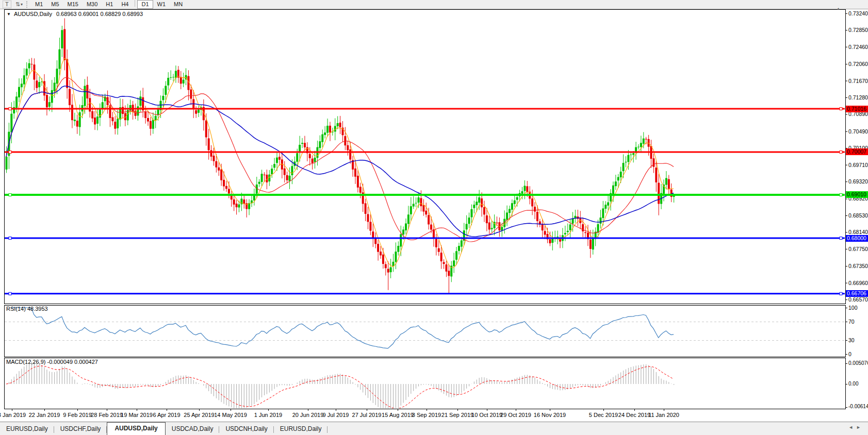 The height and width of the screenshot is (435, 868). What do you see at coordinates (434, 428) in the screenshot?
I see `chart-tab-bar: EURUSD,DailyUSDCHF,DailyAUDUSD,DailyUSDC…` at bounding box center [434, 428].